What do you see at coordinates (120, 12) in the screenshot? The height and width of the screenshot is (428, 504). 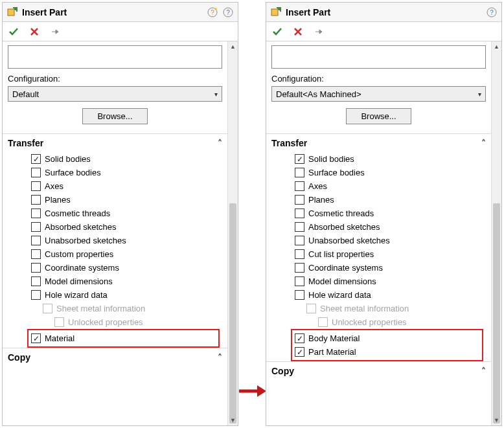 I see `titlebar: Insert Part ? ?` at bounding box center [120, 12].